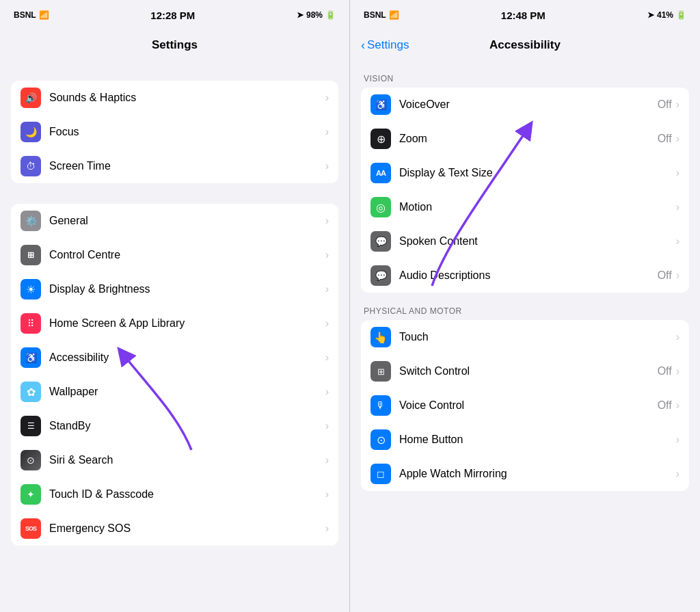  What do you see at coordinates (175, 358) in the screenshot?
I see `accessibility-item: ♿ Accessibility ›` at bounding box center [175, 358].